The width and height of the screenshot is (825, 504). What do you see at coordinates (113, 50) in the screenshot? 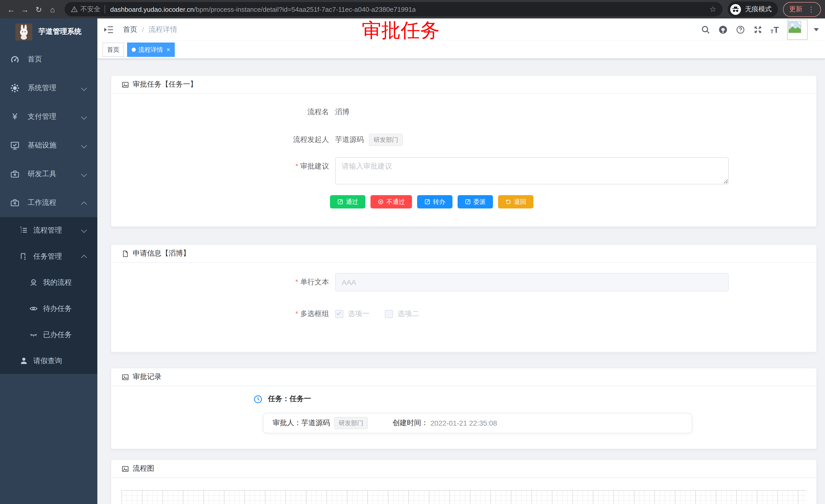
I see `tab-label: 首页` at bounding box center [113, 50].